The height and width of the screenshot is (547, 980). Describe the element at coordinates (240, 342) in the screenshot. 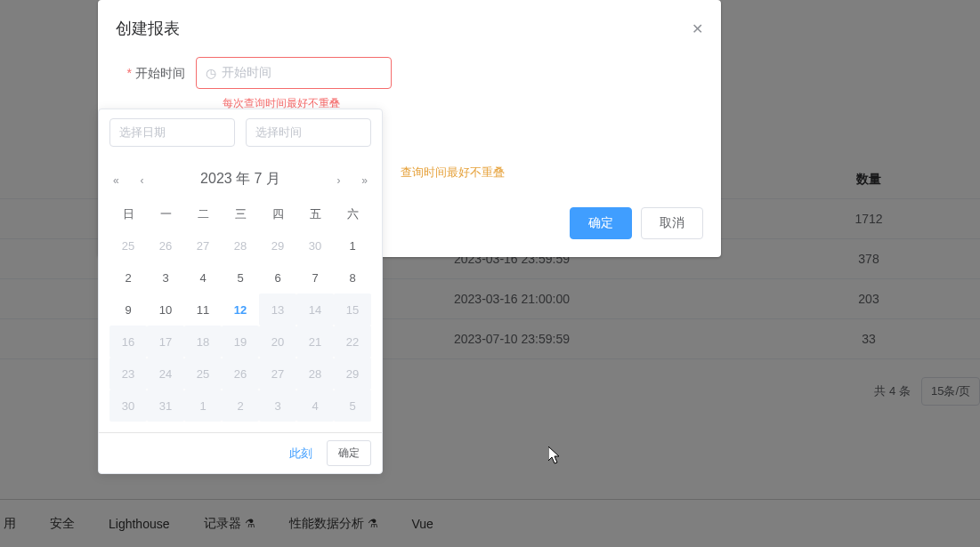

I see `day-cell: 19` at that location.